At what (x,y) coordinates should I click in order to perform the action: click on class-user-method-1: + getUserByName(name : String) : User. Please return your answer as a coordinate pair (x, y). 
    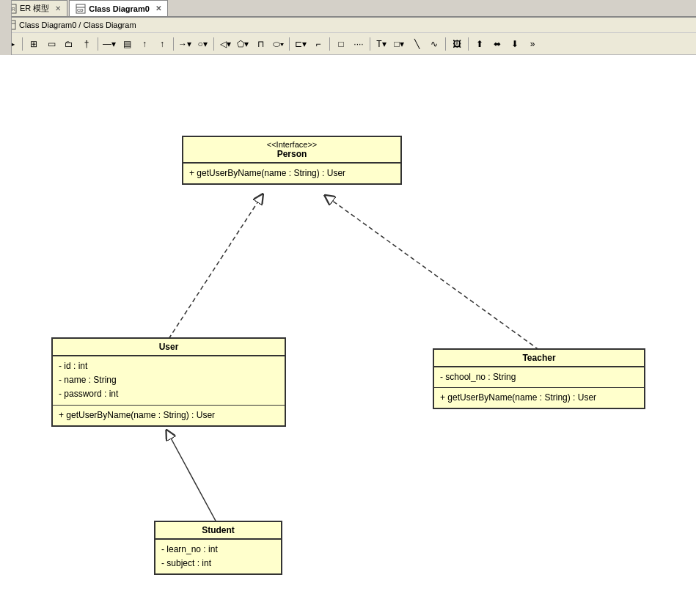
    Looking at the image, I should click on (169, 415).